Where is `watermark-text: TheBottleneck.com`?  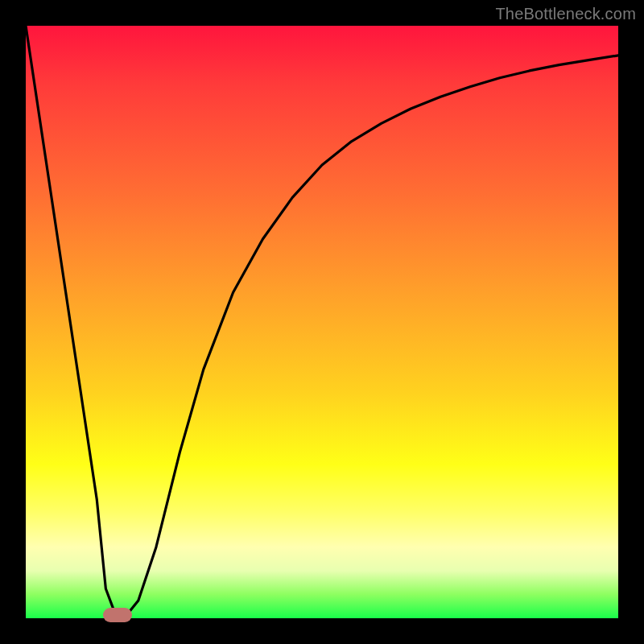 watermark-text: TheBottleneck.com is located at coordinates (565, 14).